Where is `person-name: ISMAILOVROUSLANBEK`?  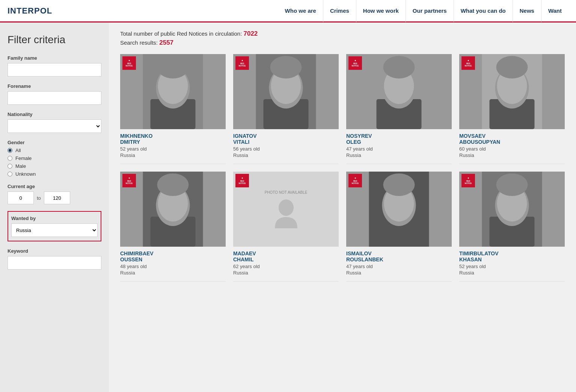
person-name: ISMAILOVROUSLANBEK is located at coordinates (399, 256).